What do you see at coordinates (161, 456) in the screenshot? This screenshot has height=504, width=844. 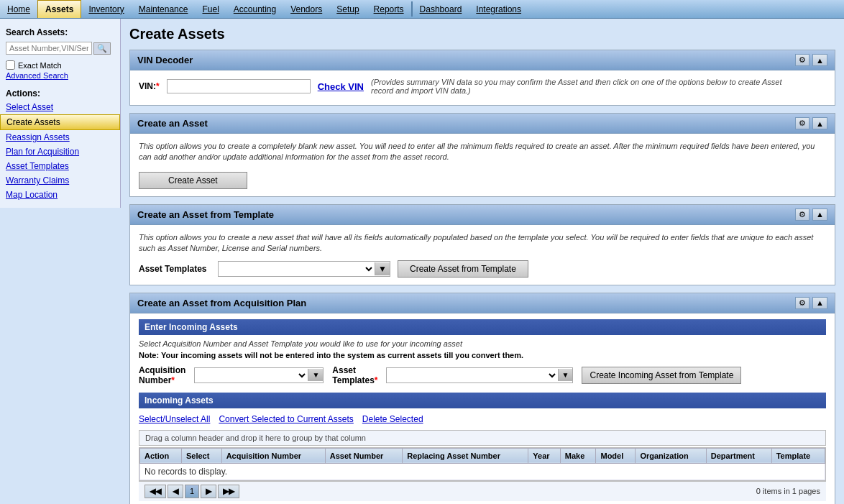 I see `col-action: Action` at bounding box center [161, 456].